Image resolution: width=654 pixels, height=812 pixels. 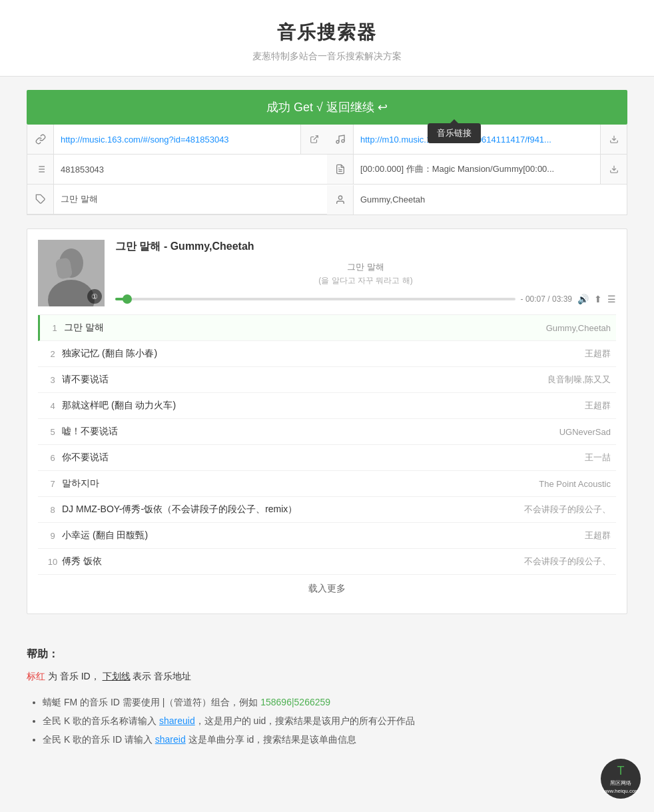 I want to click on download-lyrics-button, so click(x=613, y=169).